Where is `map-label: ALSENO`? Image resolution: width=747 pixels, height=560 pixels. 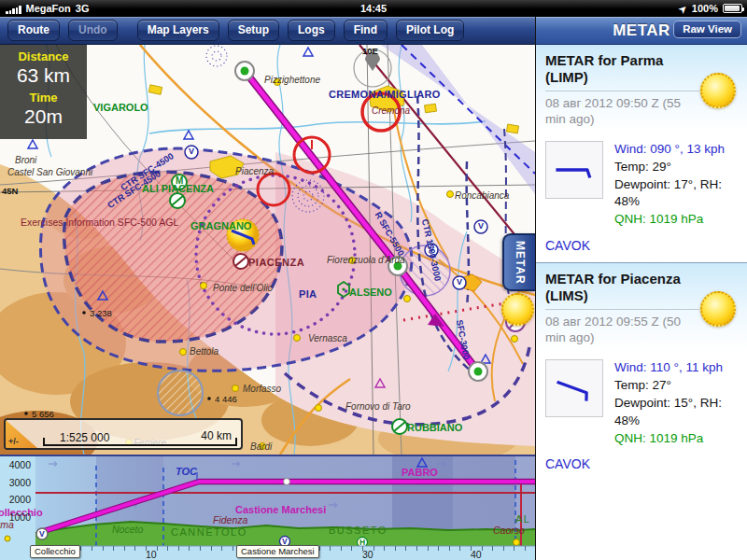 map-label: ALSENO is located at coordinates (371, 293).